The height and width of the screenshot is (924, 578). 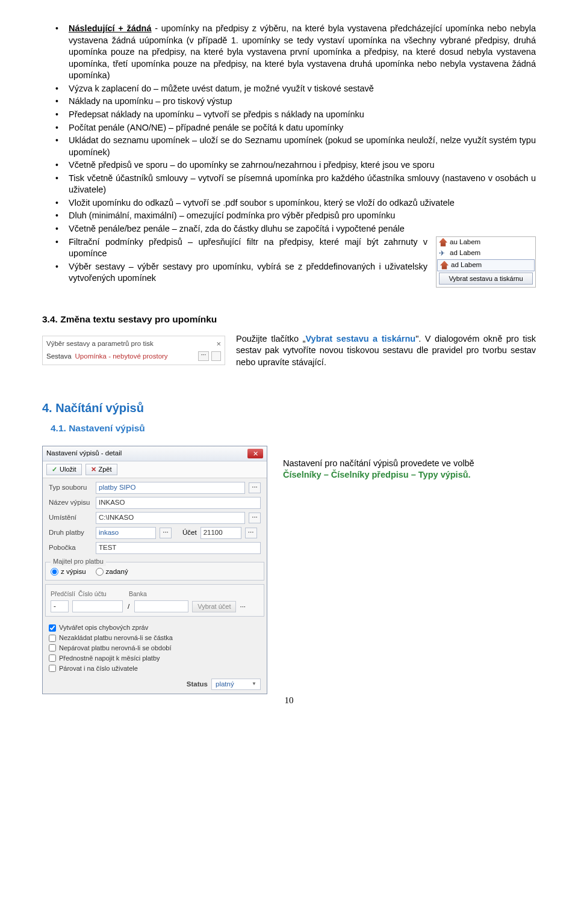 What do you see at coordinates (289, 216) in the screenshot?
I see `list-item: Dluh (minimální, maximální) – omezující …` at bounding box center [289, 216].